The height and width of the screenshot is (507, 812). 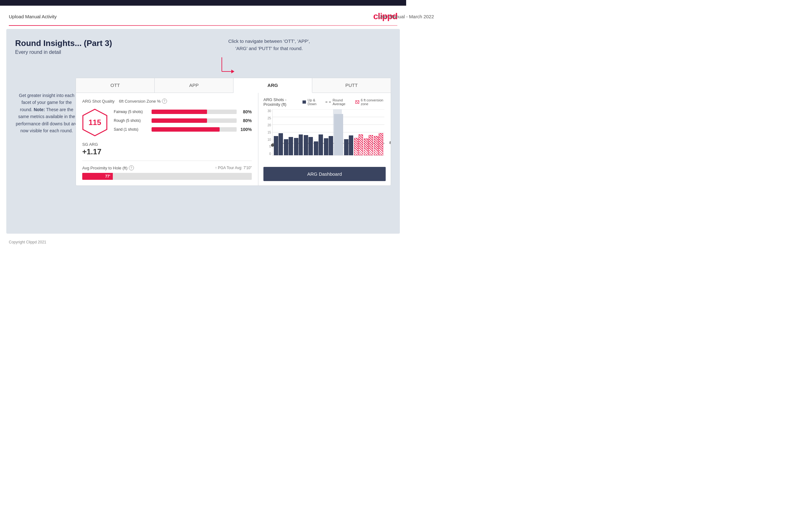 What do you see at coordinates (276, 146) in the screenshot?
I see `bar-1a` at bounding box center [276, 146].